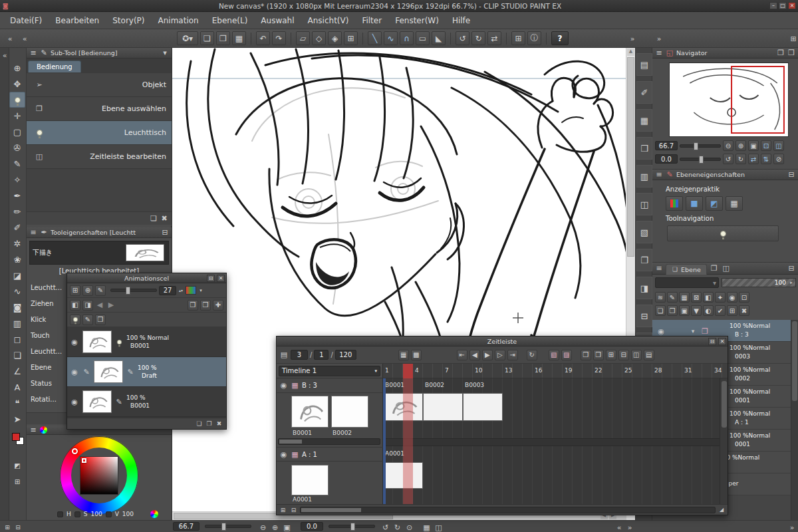 This screenshot has width=798, height=532. I want to click on tab-bedienung: Bedienung, so click(55, 66).